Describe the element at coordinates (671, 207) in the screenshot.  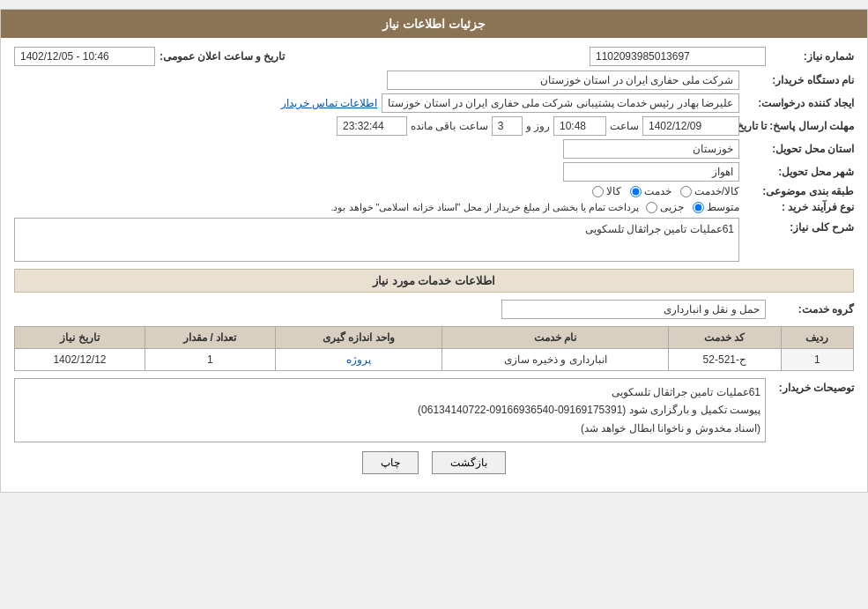
I see `radio-jozii-label: جزیی` at that location.